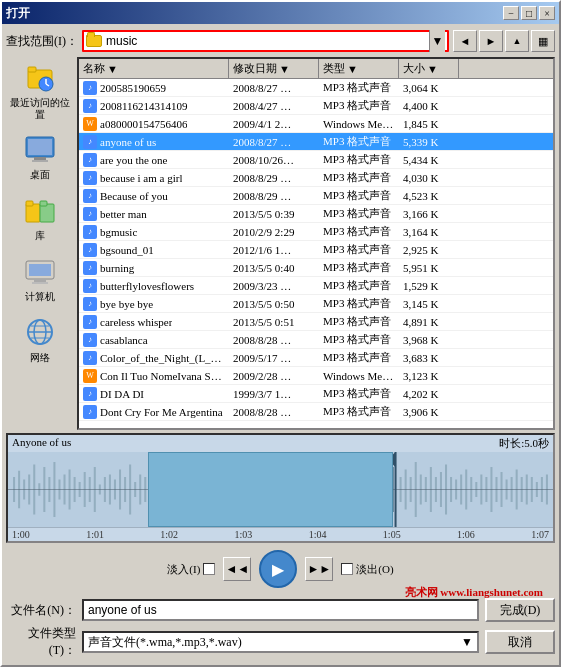 The width and height of the screenshot is (561, 667). What do you see at coordinates (316, 88) in the screenshot?
I see `table-row: ♪ 200585190659 2008/8/27 … MP3 格式声音 3,06…` at bounding box center [316, 88].